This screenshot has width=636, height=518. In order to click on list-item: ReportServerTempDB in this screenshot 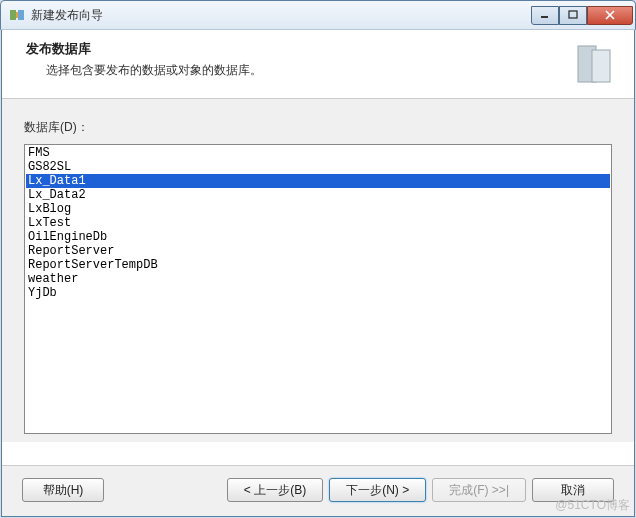, I will do `click(318, 265)`.